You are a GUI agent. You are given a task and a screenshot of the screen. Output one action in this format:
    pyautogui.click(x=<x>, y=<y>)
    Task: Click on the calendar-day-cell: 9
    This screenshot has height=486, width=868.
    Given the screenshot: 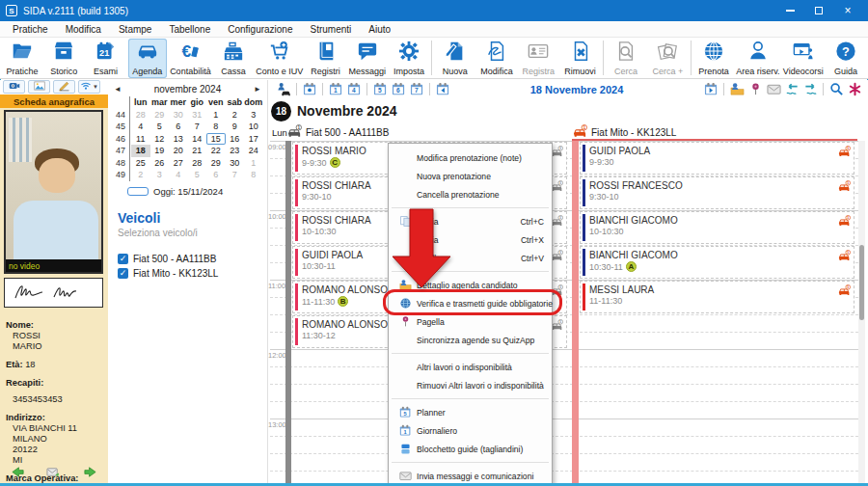 What is the action you would take?
    pyautogui.click(x=235, y=127)
    